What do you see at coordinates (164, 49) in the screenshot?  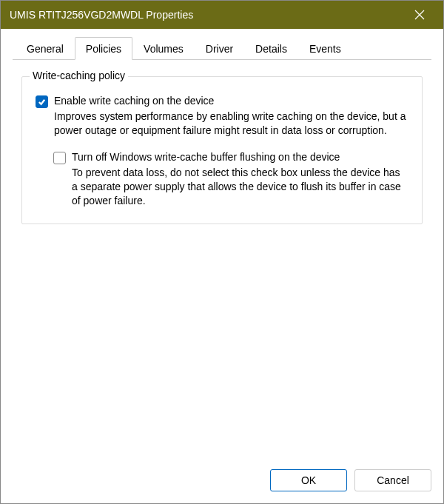 I see `tab-volumes: Volumes` at bounding box center [164, 49].